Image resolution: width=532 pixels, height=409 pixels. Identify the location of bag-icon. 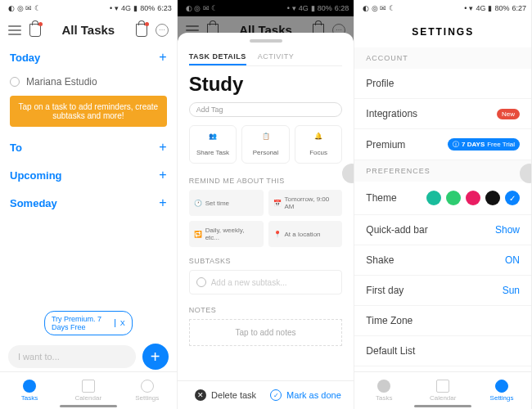
(35, 30).